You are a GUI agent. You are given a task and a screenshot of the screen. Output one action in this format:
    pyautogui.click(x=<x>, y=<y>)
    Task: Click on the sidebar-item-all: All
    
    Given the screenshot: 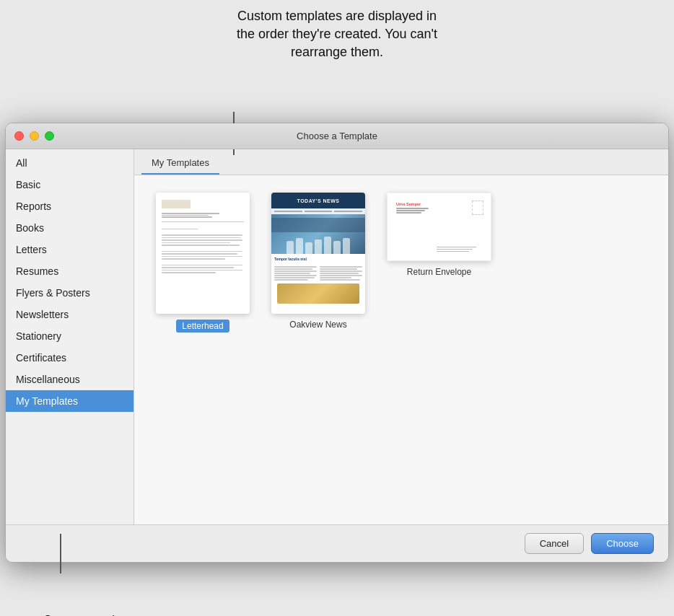 What is the action you would take?
    pyautogui.click(x=69, y=163)
    